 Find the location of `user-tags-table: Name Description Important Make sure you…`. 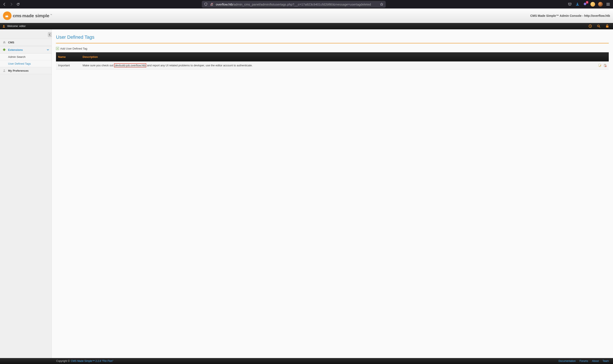

user-tags-table: Name Description Important Make sure you… is located at coordinates (332, 61).